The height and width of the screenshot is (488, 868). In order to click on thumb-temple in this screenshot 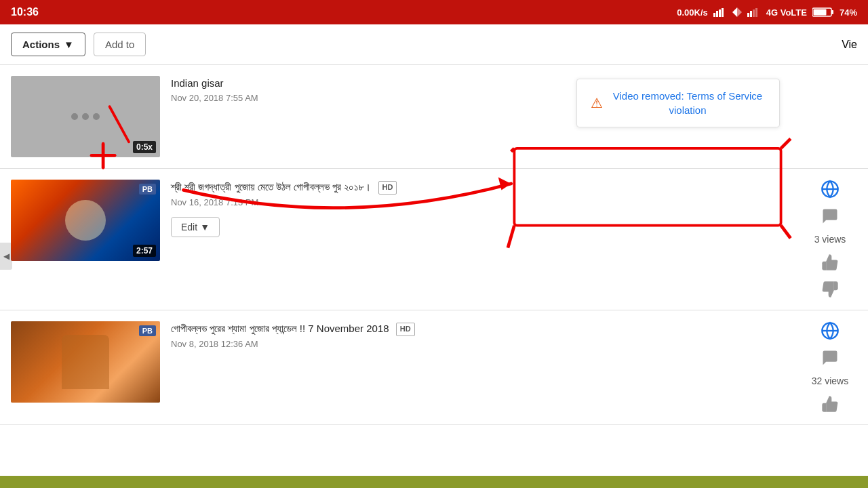, I will do `click(85, 362)`.